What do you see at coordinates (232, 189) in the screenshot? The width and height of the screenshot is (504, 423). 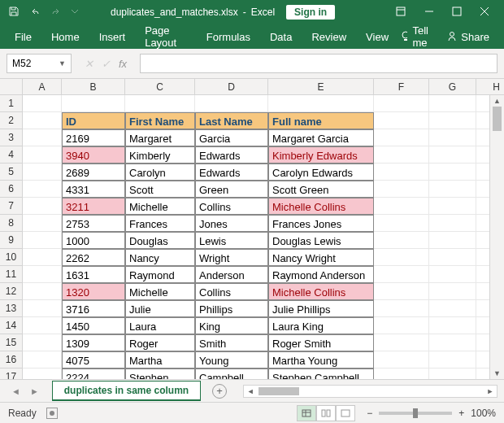 I see `cell-last: Green` at bounding box center [232, 189].